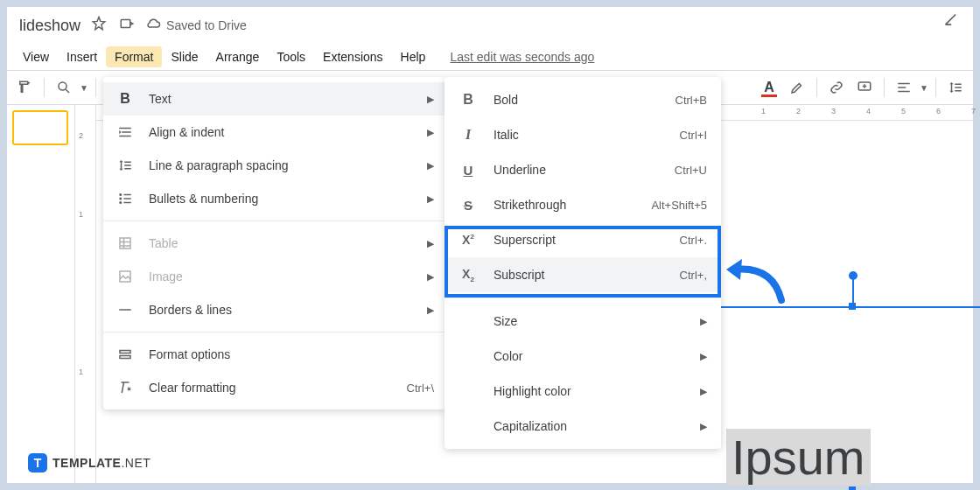 The width and height of the screenshot is (980, 490). Describe the element at coordinates (956, 88) in the screenshot. I see `line-spacing-icon` at that location.